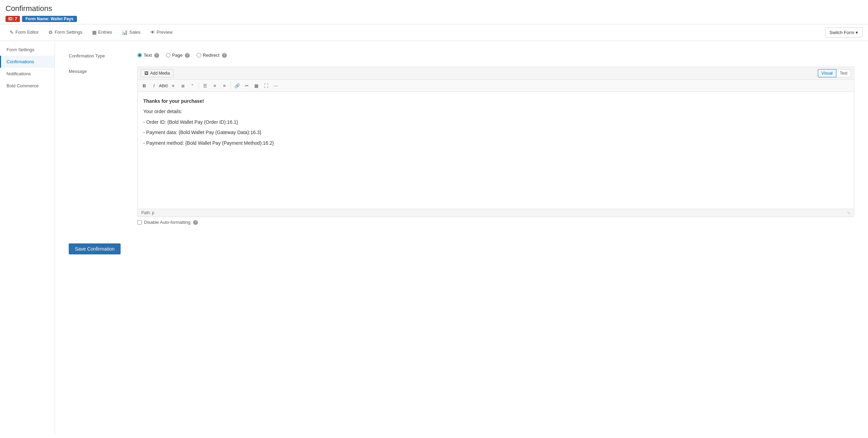  Describe the element at coordinates (94, 32) in the screenshot. I see `entries-icon: ▦` at that location.